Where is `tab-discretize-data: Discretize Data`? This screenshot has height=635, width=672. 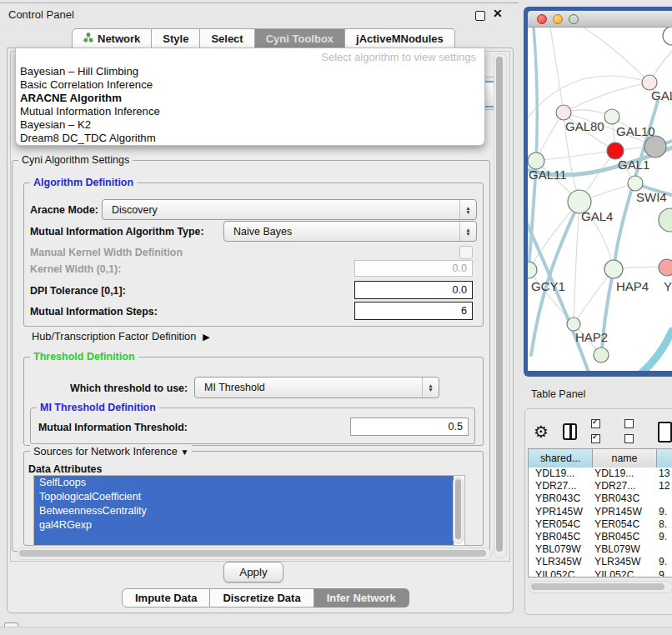 tab-discretize-data: Discretize Data is located at coordinates (262, 598).